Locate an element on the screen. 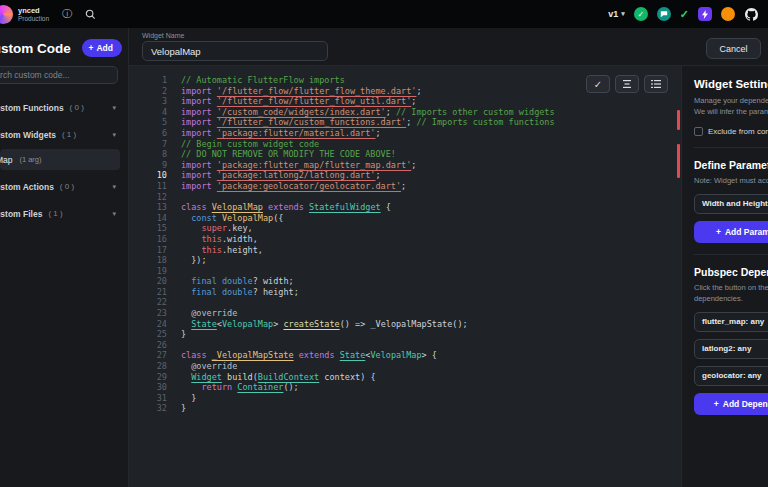 This screenshot has width=768, height=487. add-custom-code-button: + Add is located at coordinates (102, 48).